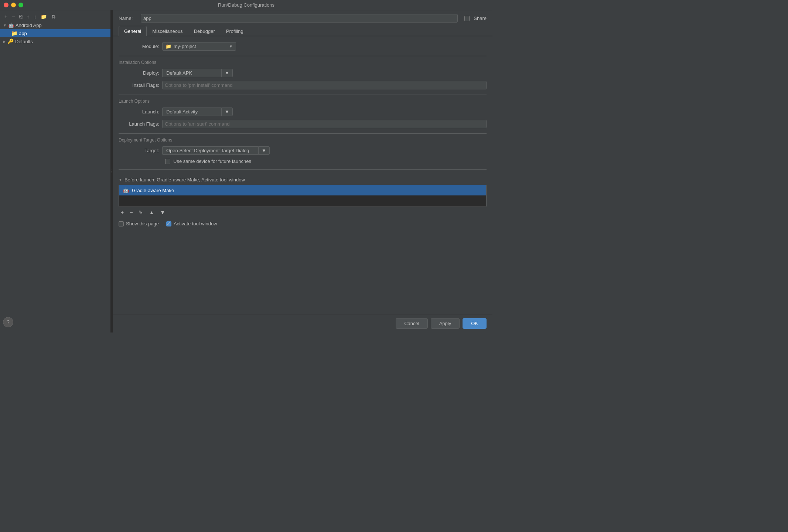 The image size is (788, 532). I want to click on bl-edit-button: ✎, so click(141, 212).